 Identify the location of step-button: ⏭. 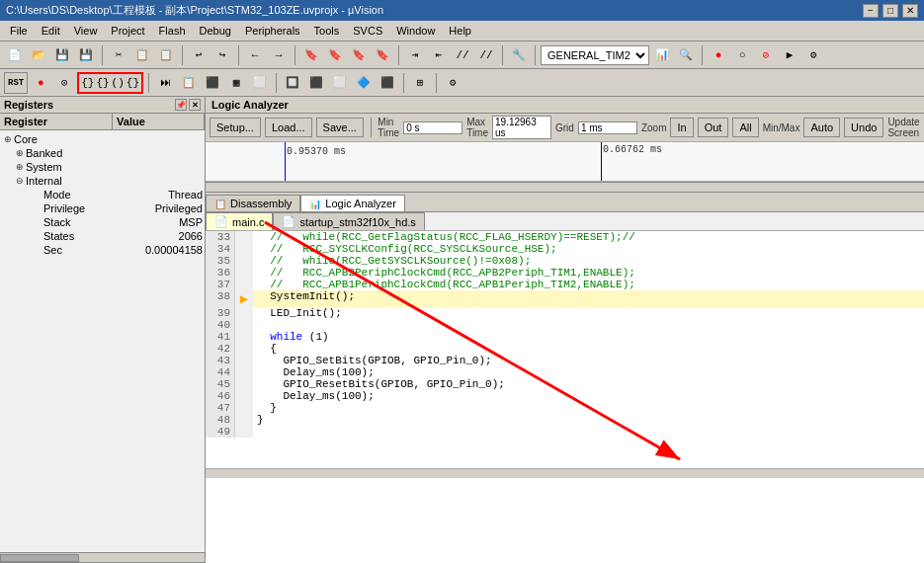
(165, 83).